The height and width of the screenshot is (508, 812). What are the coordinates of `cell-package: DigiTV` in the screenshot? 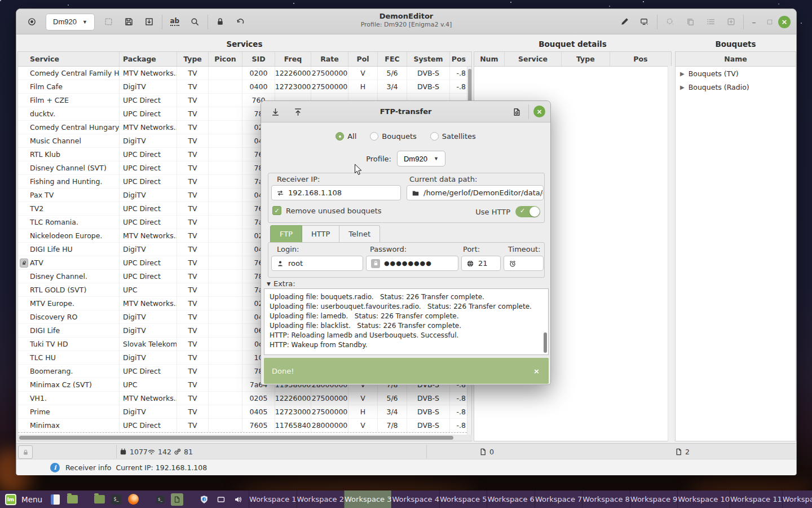 It's located at (148, 87).